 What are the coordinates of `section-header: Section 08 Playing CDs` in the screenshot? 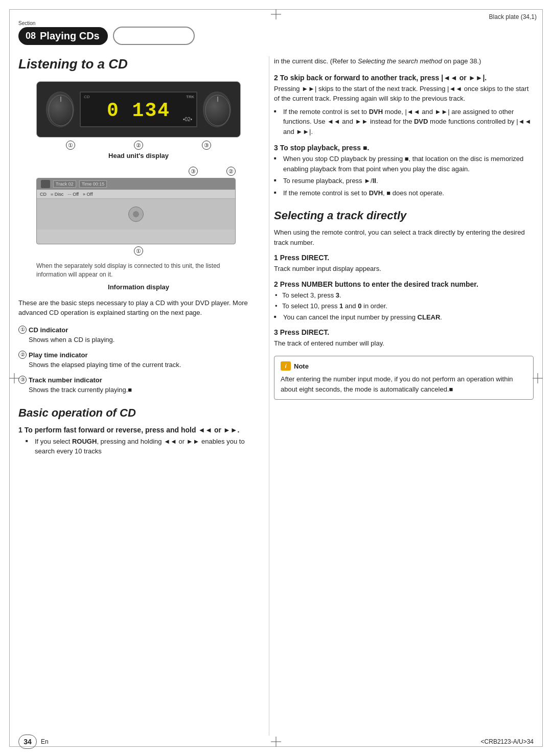 It's located at (106, 36).